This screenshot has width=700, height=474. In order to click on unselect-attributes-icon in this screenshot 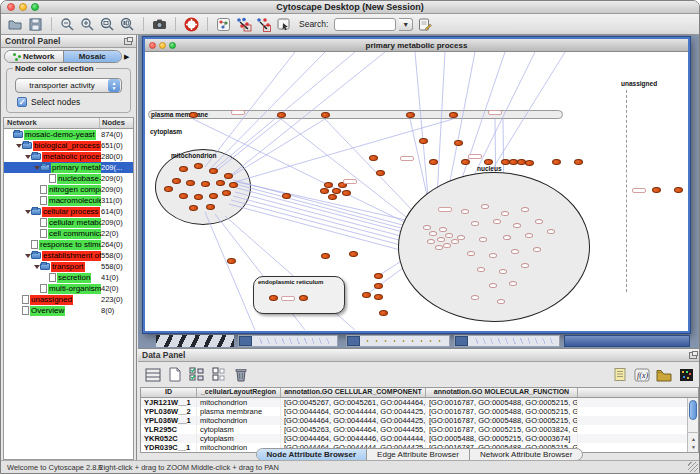, I will do `click(219, 374)`.